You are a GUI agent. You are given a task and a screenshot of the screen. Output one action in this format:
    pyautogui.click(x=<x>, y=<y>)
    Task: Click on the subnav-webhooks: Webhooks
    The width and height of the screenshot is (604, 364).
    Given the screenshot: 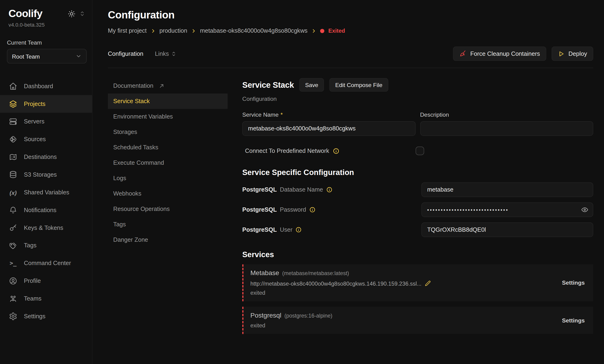 What is the action you would take?
    pyautogui.click(x=168, y=194)
    